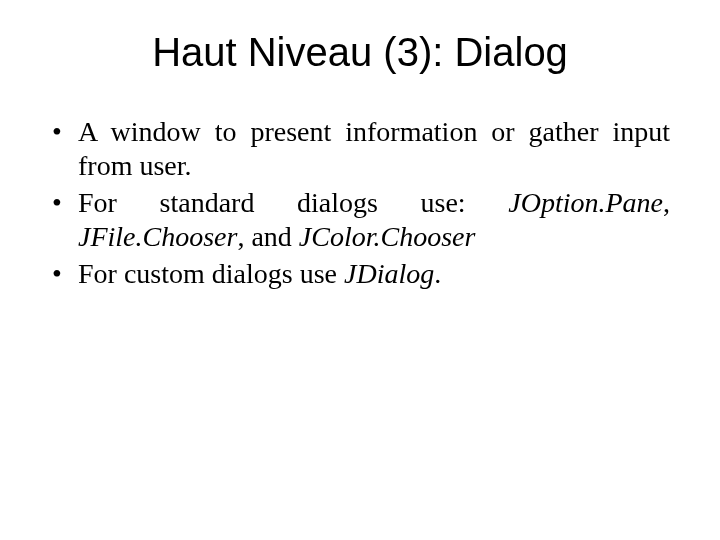 The height and width of the screenshot is (540, 720). What do you see at coordinates (293, 202) in the screenshot?
I see `bullet-text: For standard dialogs use:` at bounding box center [293, 202].